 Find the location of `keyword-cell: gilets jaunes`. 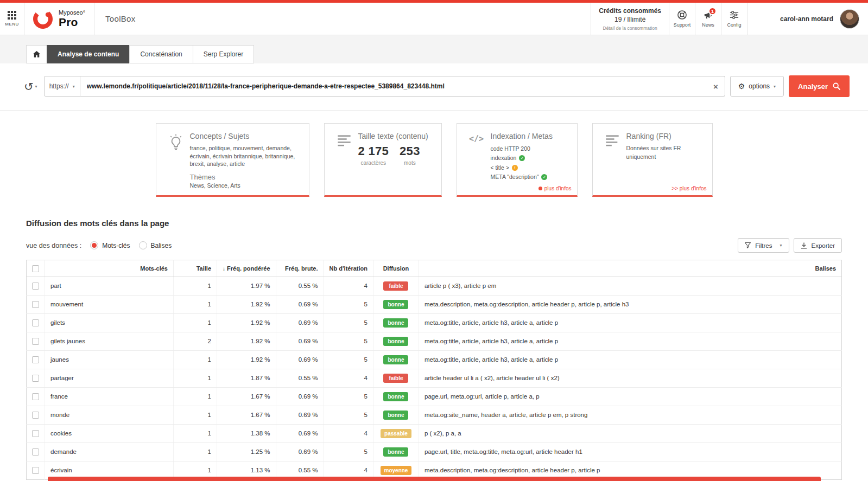

keyword-cell: gilets jaunes is located at coordinates (110, 341).